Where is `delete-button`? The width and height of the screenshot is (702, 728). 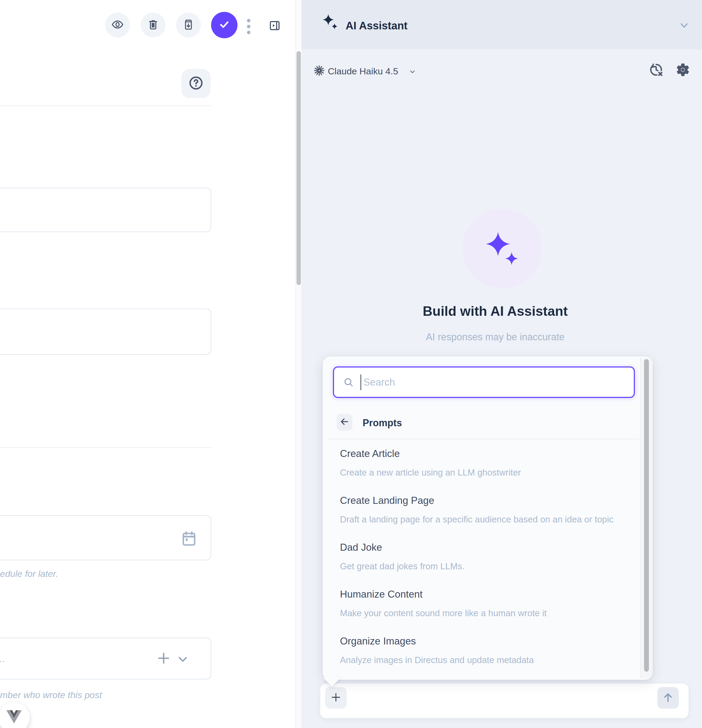
delete-button is located at coordinates (153, 25).